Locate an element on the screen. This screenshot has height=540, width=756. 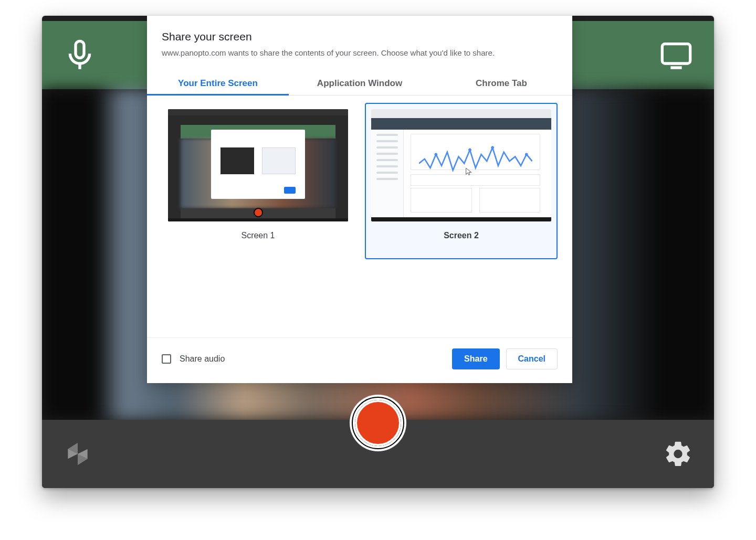
screen-option-1: Screen 1 is located at coordinates (258, 175).